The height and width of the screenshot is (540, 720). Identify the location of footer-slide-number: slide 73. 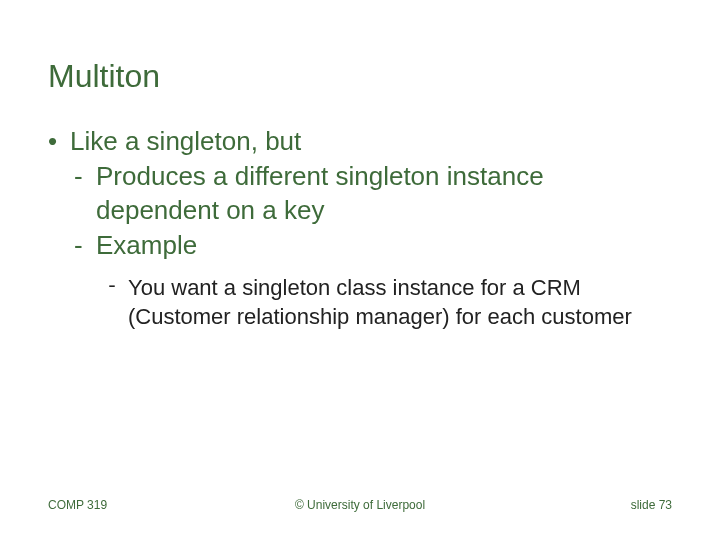
(568, 505).